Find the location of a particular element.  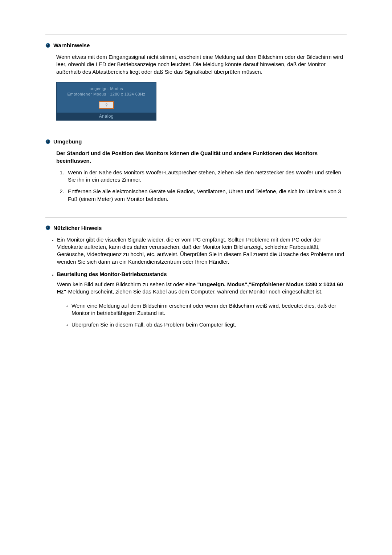

para2-pre: Wenn kein Bild auf dem Bildschirm zu seh… is located at coordinates (127, 284).